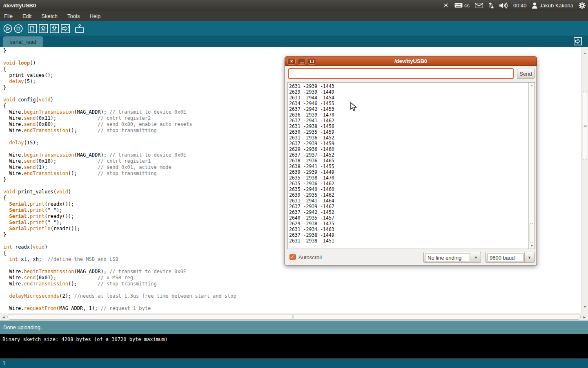  I want to click on status-message: Done uploading., so click(23, 327).